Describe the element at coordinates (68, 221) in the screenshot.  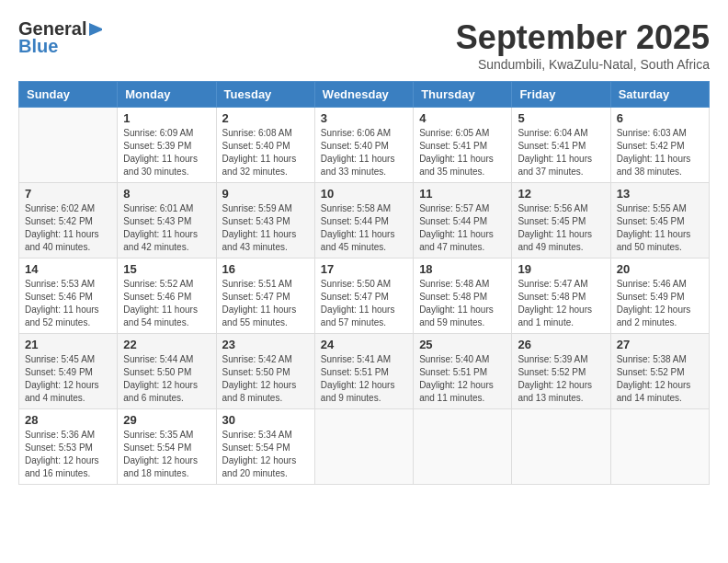
I see `calendar-cell: 7Sunrise: 6:02 AMSunset: 5:42 PMDaylight…` at that location.